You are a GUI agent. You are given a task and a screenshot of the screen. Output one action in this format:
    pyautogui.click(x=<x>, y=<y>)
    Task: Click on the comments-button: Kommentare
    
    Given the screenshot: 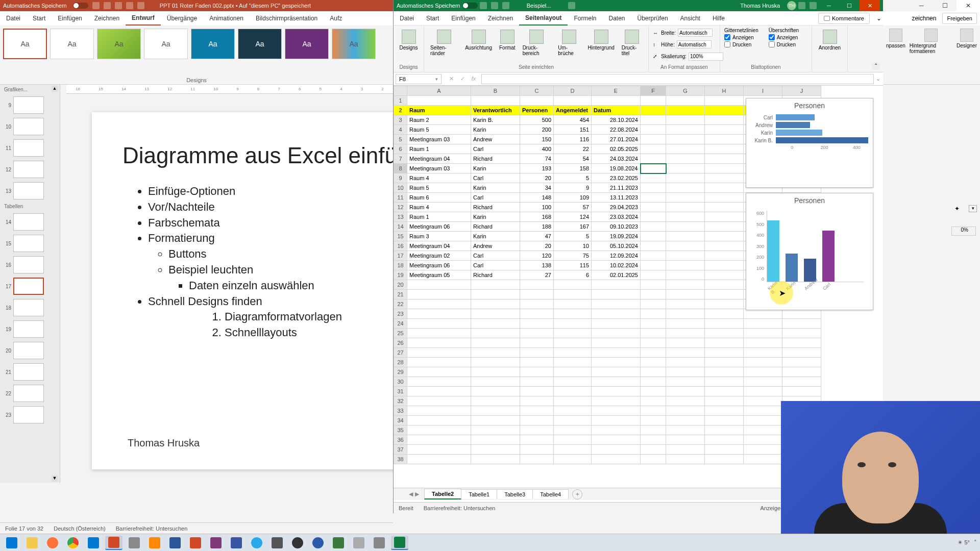 What is the action you would take?
    pyautogui.click(x=844, y=18)
    